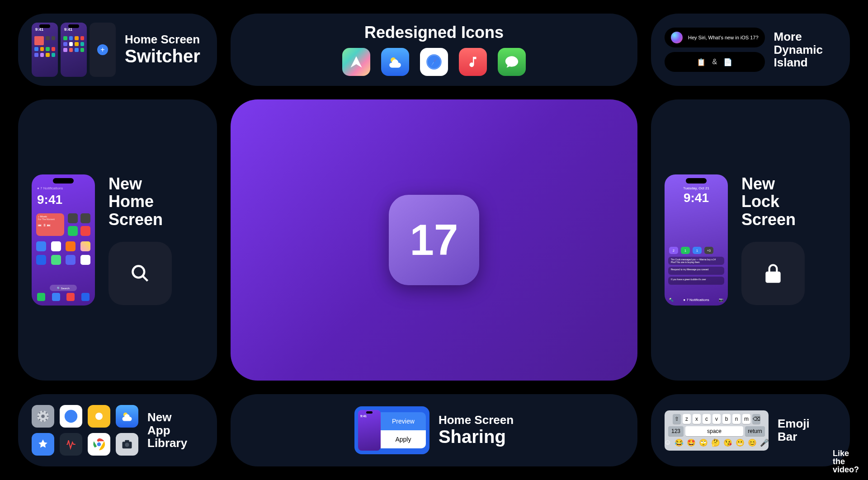 This screenshot has height=480, width=868. What do you see at coordinates (140, 202) in the screenshot?
I see `card-title: New Home Screen` at bounding box center [140, 202].